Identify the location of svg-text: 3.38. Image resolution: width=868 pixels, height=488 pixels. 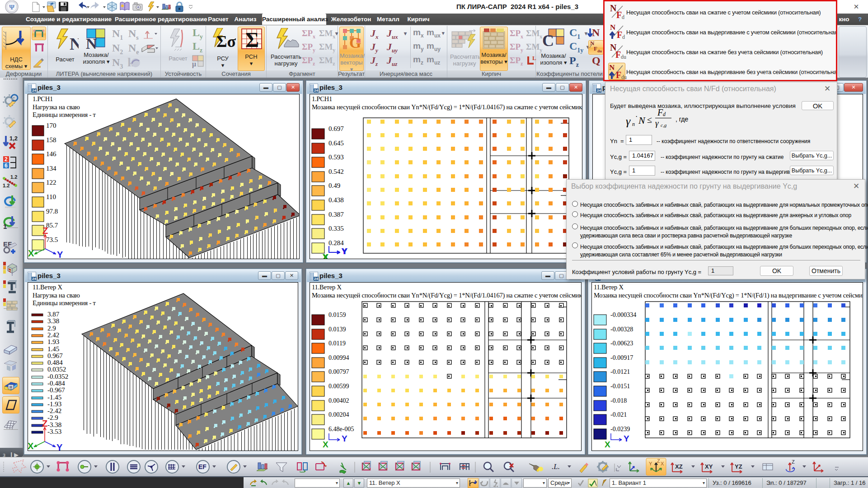
(53, 321).